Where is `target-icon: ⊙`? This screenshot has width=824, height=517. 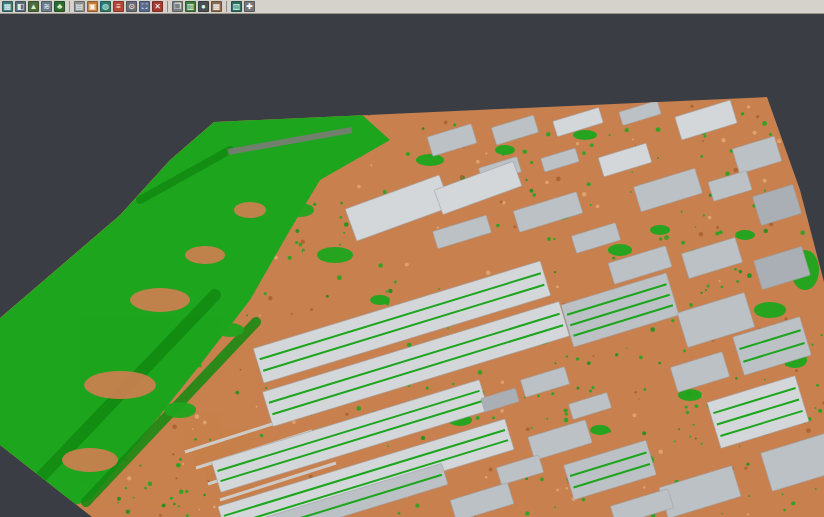 target-icon: ⊙ is located at coordinates (132, 6).